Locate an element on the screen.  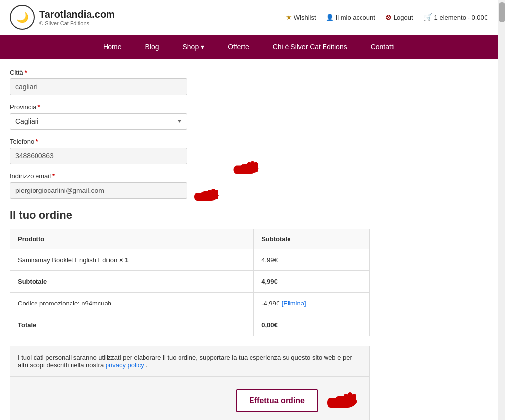
privacy-policy-link: privacy policy is located at coordinates (125, 365).